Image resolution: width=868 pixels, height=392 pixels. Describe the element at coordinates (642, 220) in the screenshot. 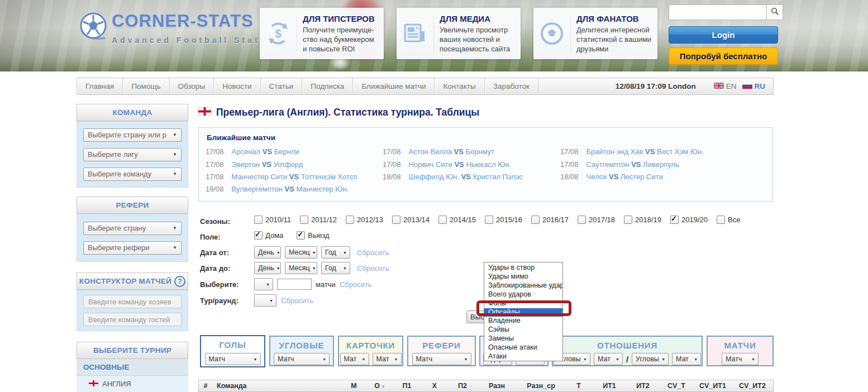

I see `season-checkbox: 2018/19` at that location.